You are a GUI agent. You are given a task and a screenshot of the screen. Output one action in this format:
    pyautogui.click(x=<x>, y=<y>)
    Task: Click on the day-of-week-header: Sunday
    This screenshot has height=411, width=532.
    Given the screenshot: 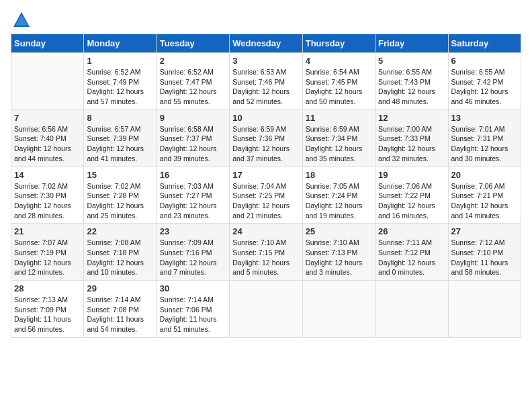 What is the action you would take?
    pyautogui.click(x=48, y=44)
    